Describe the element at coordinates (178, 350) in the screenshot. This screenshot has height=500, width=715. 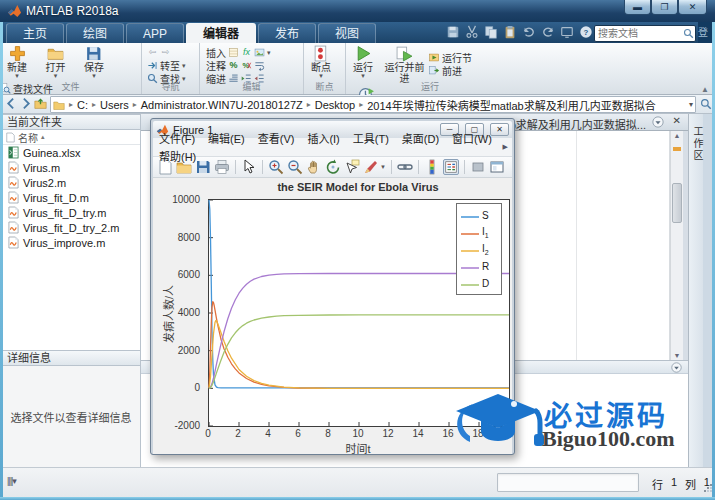
I see `y-tick-label: 2000` at that location.